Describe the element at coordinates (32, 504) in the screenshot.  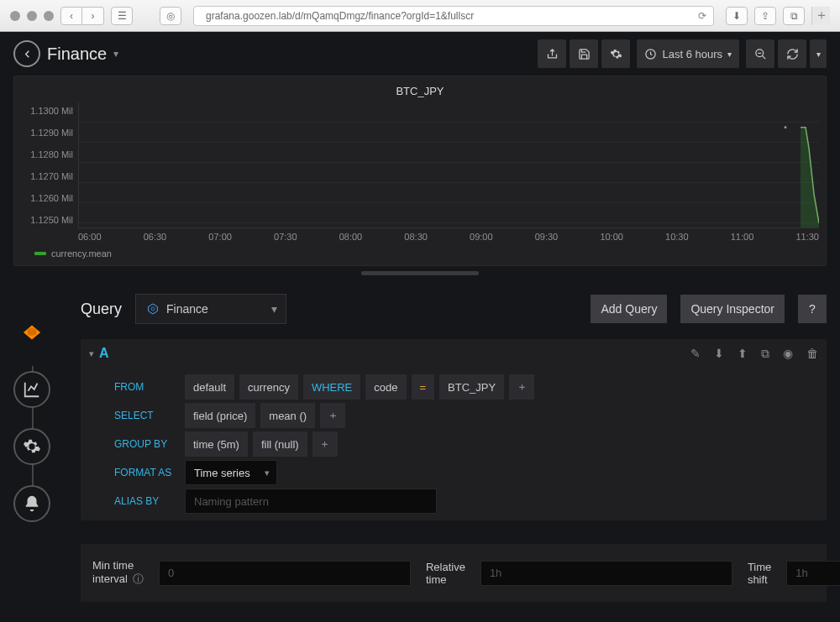
I see `bell-icon` at that location.